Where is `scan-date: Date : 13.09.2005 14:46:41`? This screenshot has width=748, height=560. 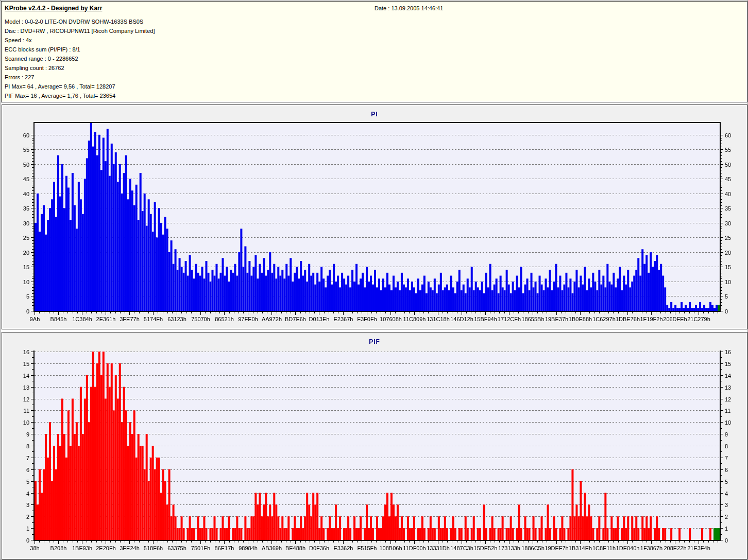
scan-date: Date : 13.09.2005 14:46:41 is located at coordinates (409, 8).